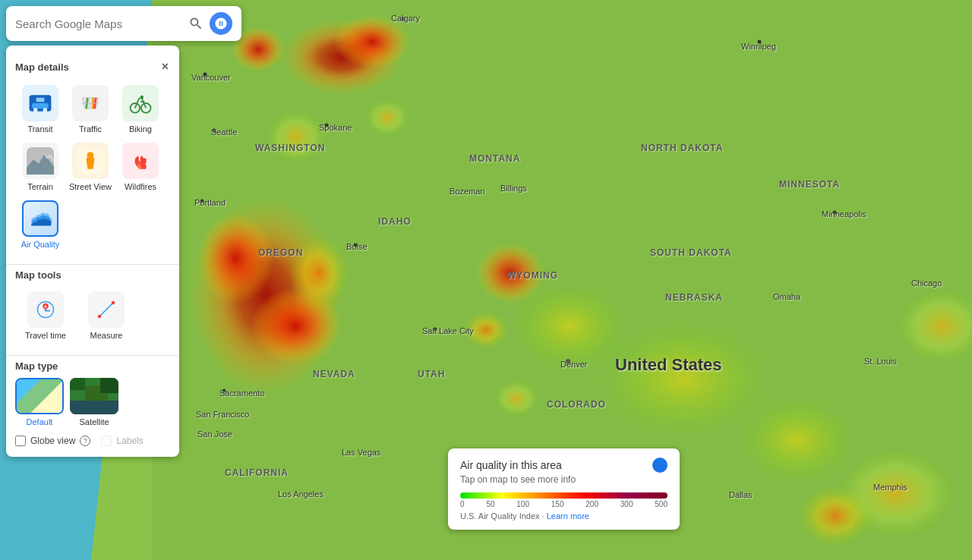 Image resolution: width=972 pixels, height=560 pixels. Describe the element at coordinates (124, 24) in the screenshot. I see `search-bar` at that location.